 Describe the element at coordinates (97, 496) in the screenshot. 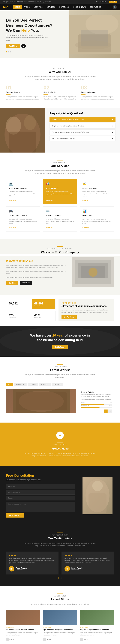

I see `consult-svg` at that location.